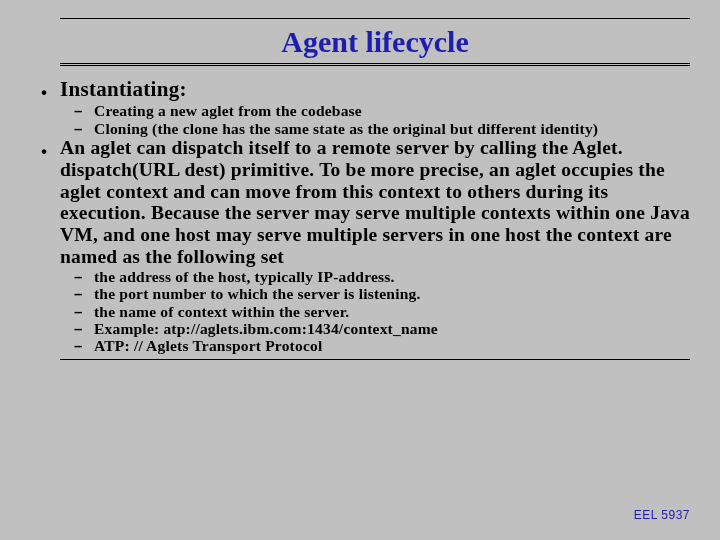  What do you see at coordinates (373, 128) in the screenshot?
I see `bullet-level2: – Cloning (the clone has the same state …` at bounding box center [373, 128].